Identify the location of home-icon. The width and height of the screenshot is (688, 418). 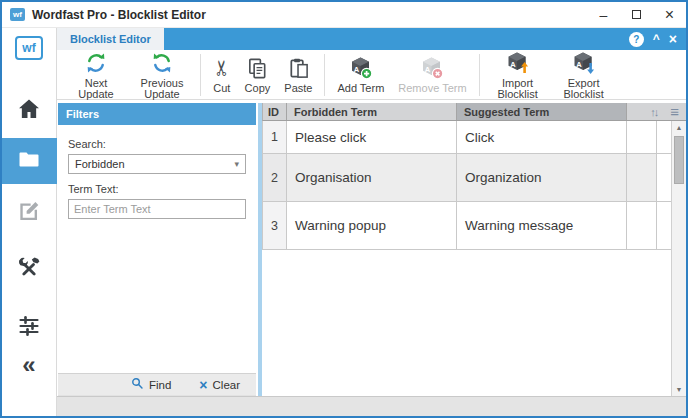
(29, 111).